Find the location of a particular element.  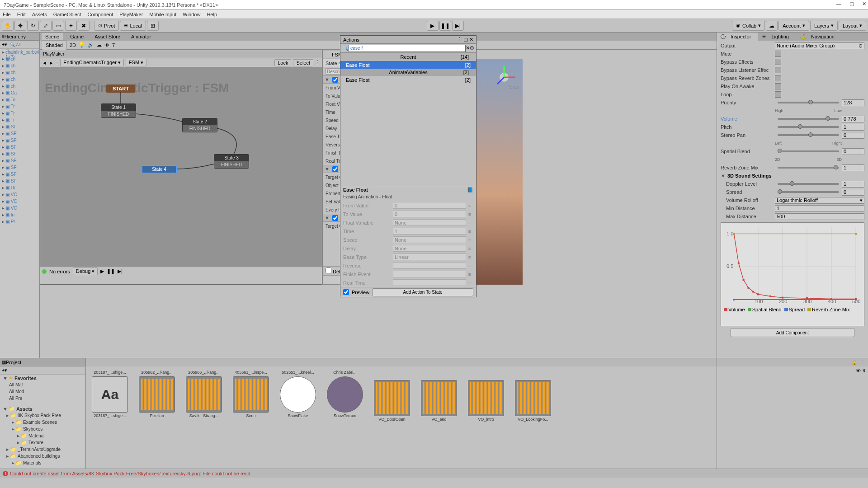

hierarchy-item: ▸▣ Pl is located at coordinates (20, 221).